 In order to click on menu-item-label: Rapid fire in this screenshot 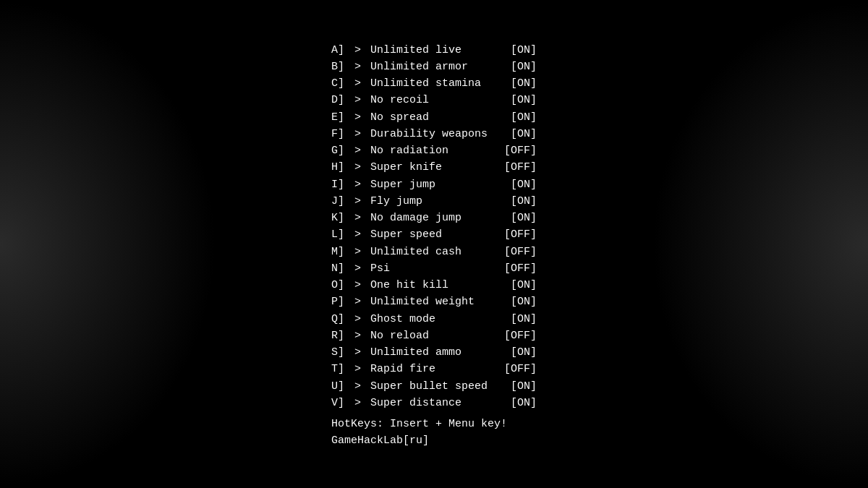, I will do `click(435, 369)`.